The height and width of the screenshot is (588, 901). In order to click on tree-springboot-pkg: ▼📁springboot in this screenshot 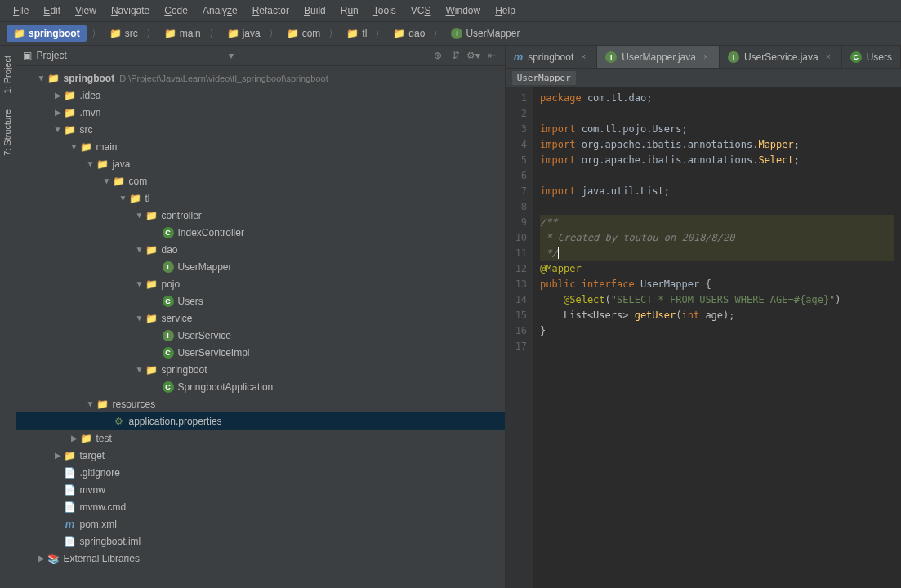, I will do `click(261, 369)`.